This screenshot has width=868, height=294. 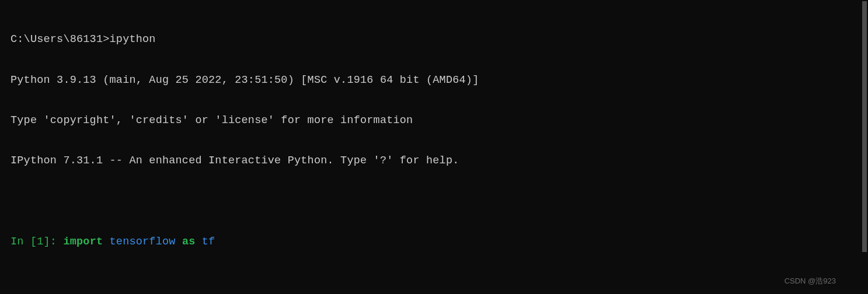 What do you see at coordinates (864, 147) in the screenshot?
I see `vertical-scrollbar` at bounding box center [864, 147].